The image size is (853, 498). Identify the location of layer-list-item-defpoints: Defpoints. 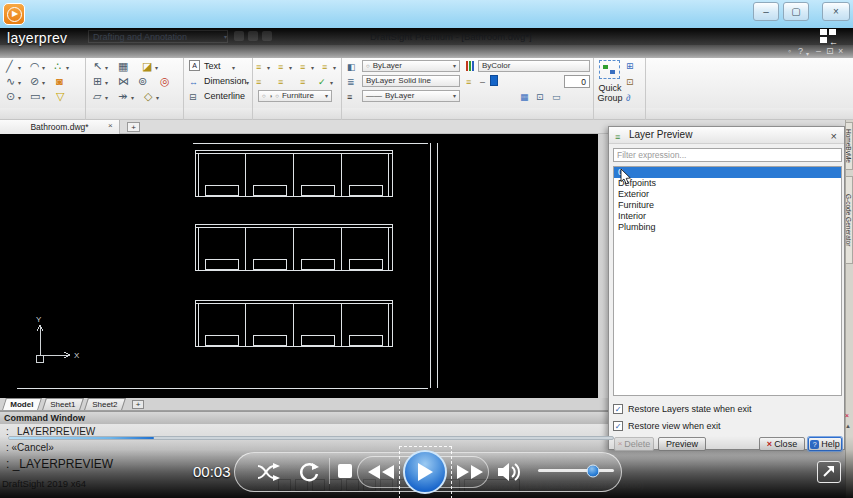
(728, 184).